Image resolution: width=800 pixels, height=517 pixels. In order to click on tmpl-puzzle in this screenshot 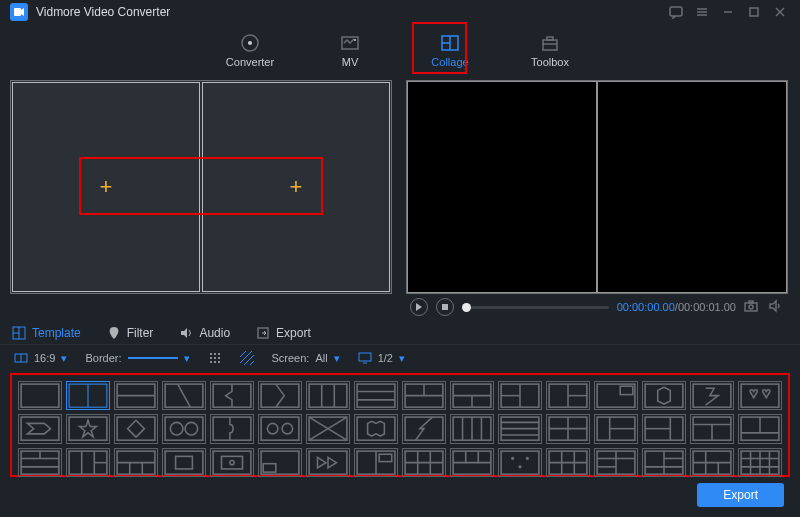, I will do `click(232, 428)`.